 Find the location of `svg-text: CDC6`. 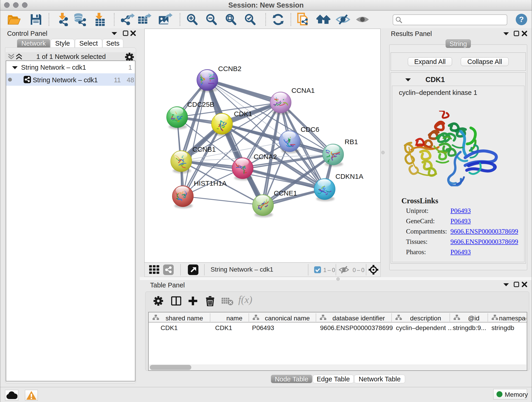

svg-text: CDC6 is located at coordinates (310, 129).